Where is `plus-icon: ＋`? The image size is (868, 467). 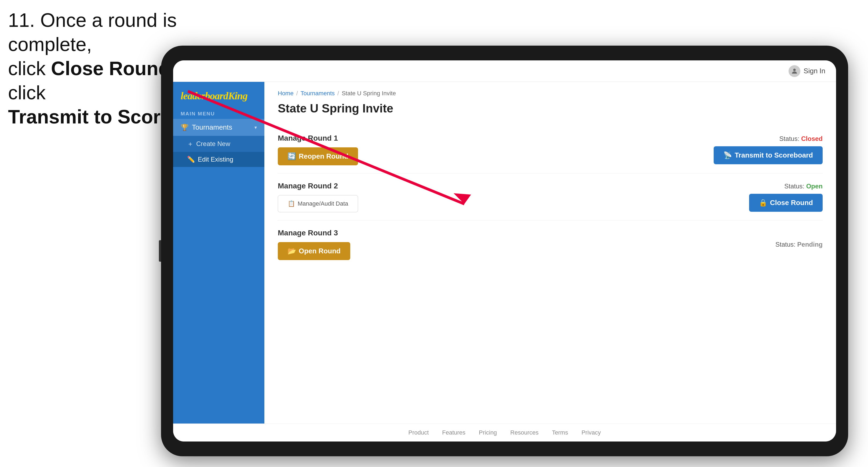 plus-icon: ＋ is located at coordinates (190, 144).